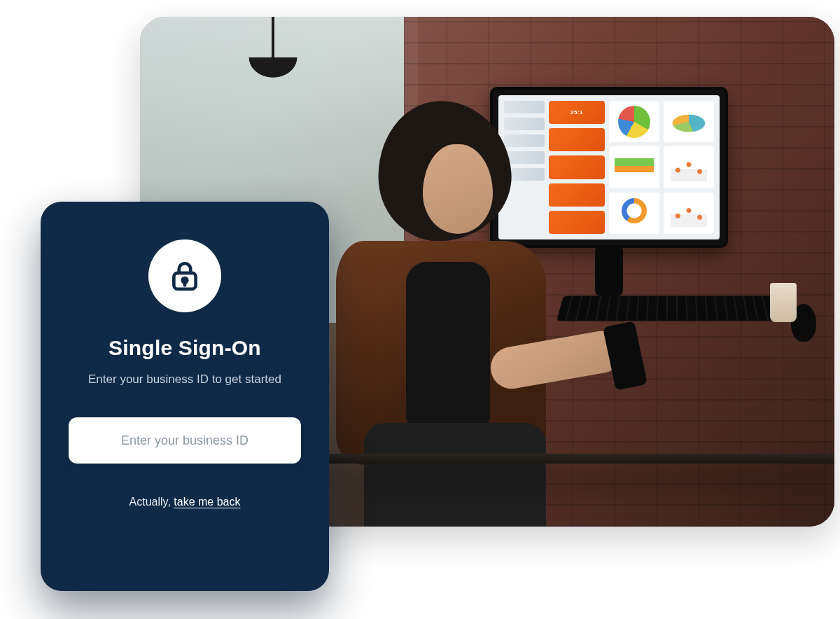  I want to click on take-me-back-link: take me back, so click(207, 501).